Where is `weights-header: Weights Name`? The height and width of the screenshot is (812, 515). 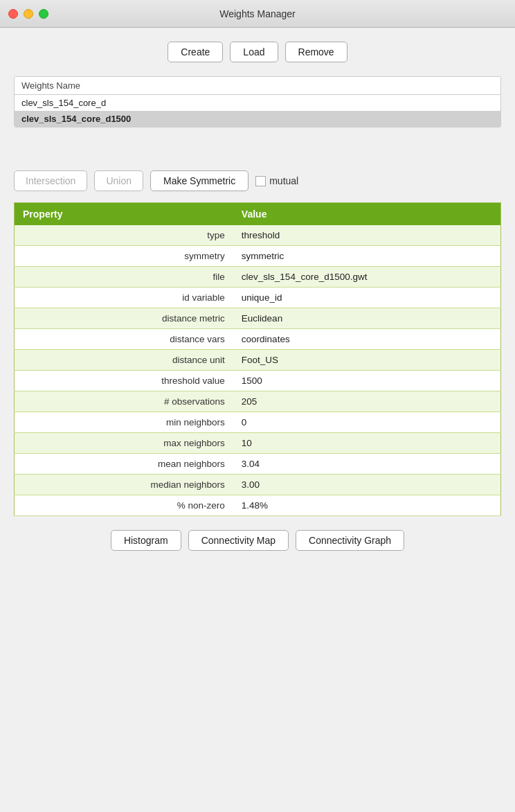
weights-header: Weights Name is located at coordinates (258, 86).